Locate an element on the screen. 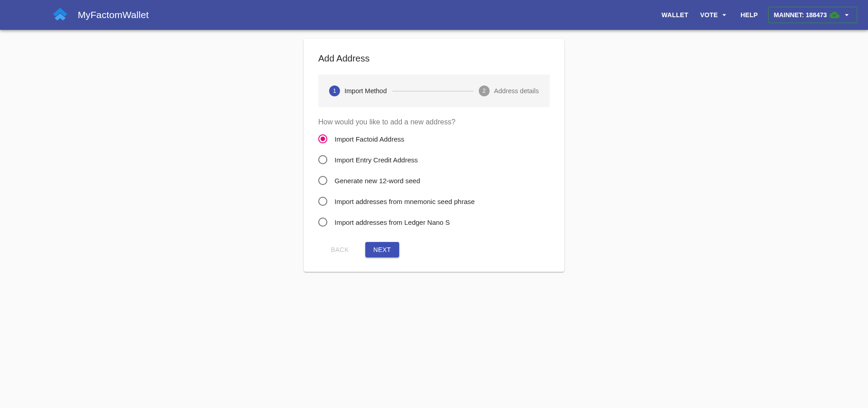 This screenshot has height=408, width=868. radio-option: Import Entry Credit Address is located at coordinates (434, 160).